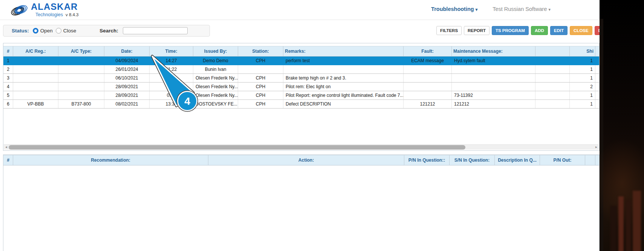  I want to click on status-open-label: Open, so click(47, 31).